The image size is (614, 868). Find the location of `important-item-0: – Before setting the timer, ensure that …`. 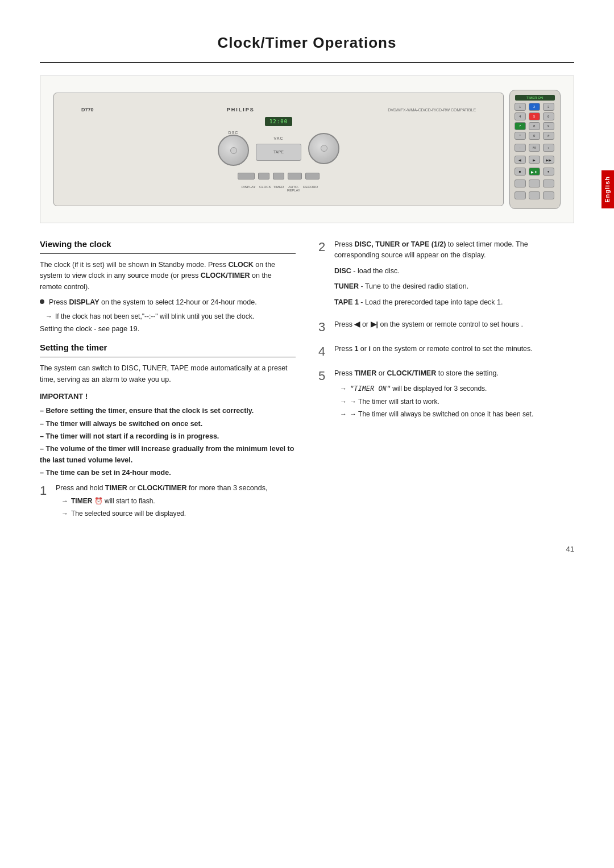

important-item-0: – Before setting the timer, ensure that … is located at coordinates (168, 411).